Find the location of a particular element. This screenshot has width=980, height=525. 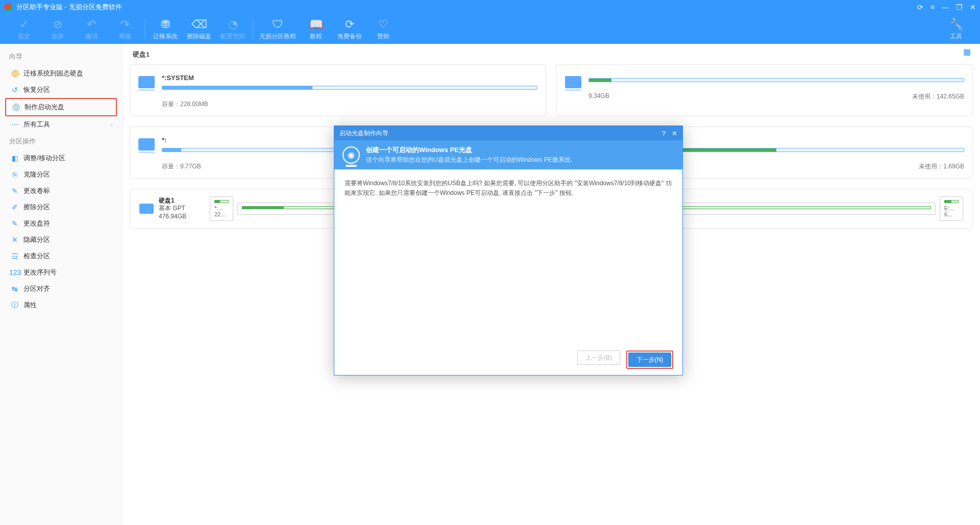

sidebar-item-label: 克隆分区 is located at coordinates (37, 174).